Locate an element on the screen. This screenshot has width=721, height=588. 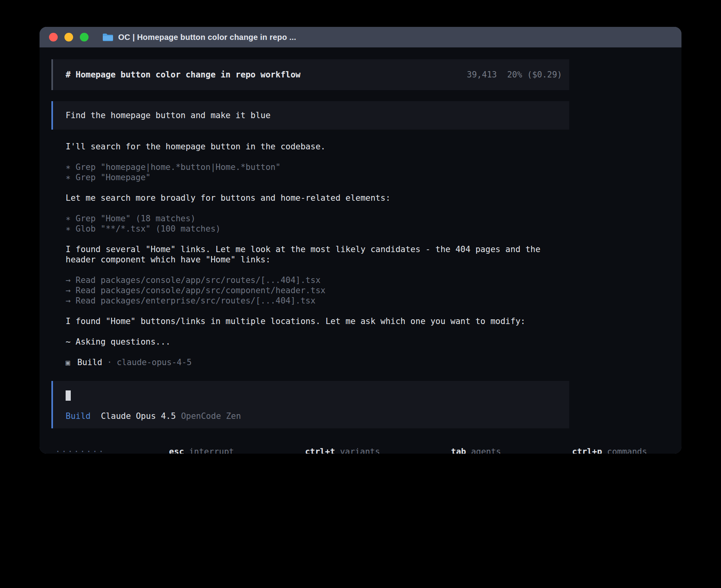
assistant-text-line: header component which have "Home" links… is located at coordinates (317, 260).